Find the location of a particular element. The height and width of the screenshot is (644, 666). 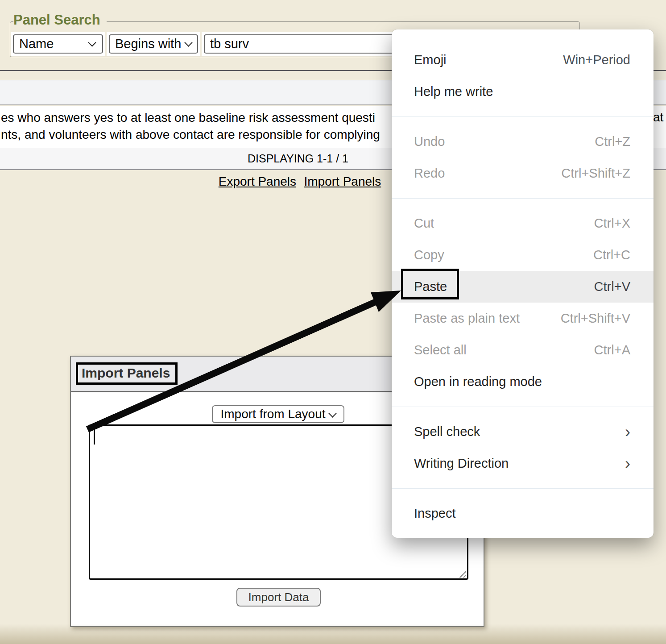

result-row-line2: nts, and volunteers with above contact a… is located at coordinates (190, 135).